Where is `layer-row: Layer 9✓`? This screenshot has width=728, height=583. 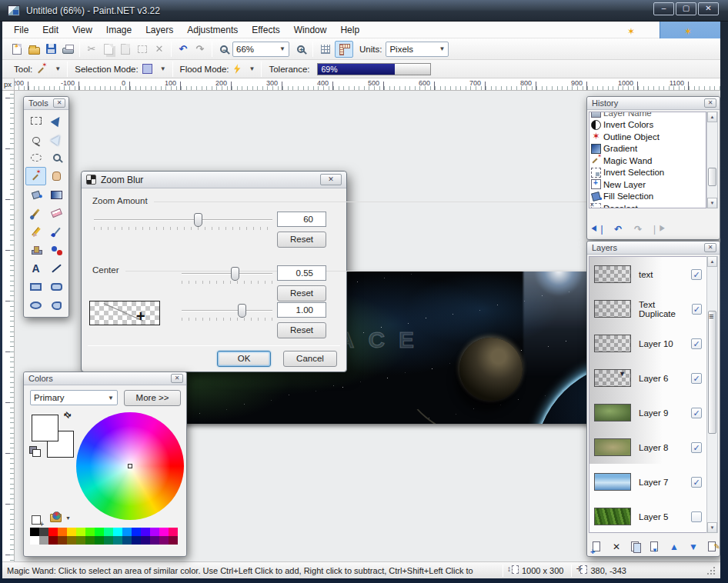
layer-row: Layer 9✓ is located at coordinates (648, 412).